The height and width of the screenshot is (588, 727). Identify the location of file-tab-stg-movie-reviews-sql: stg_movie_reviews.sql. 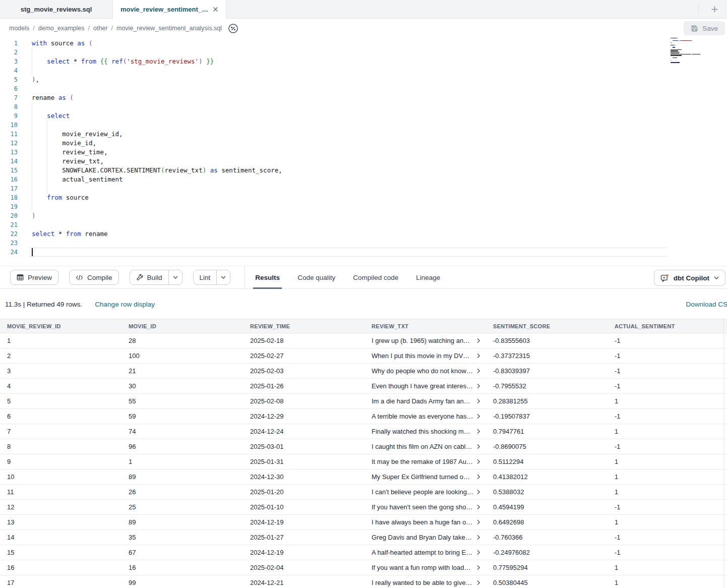
(56, 9).